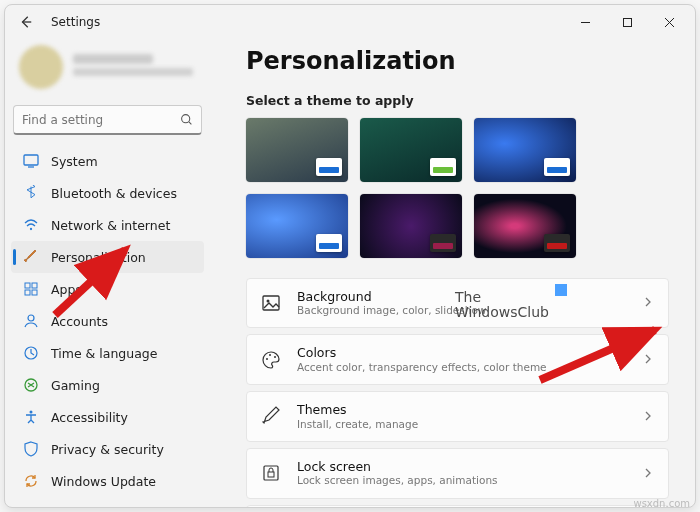 The width and height of the screenshot is (700, 512). I want to click on search-icon, so click(186, 120).